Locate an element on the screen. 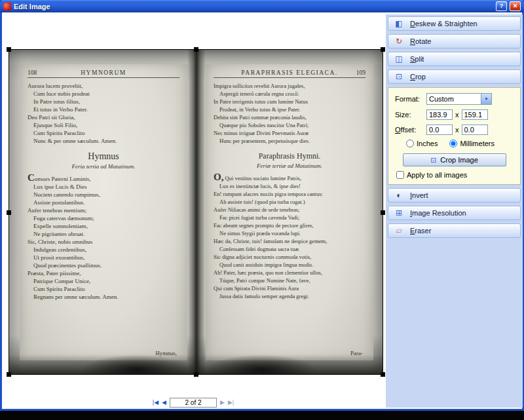 This screenshot has height=420, width=524. offset-y-input is located at coordinates (475, 130).